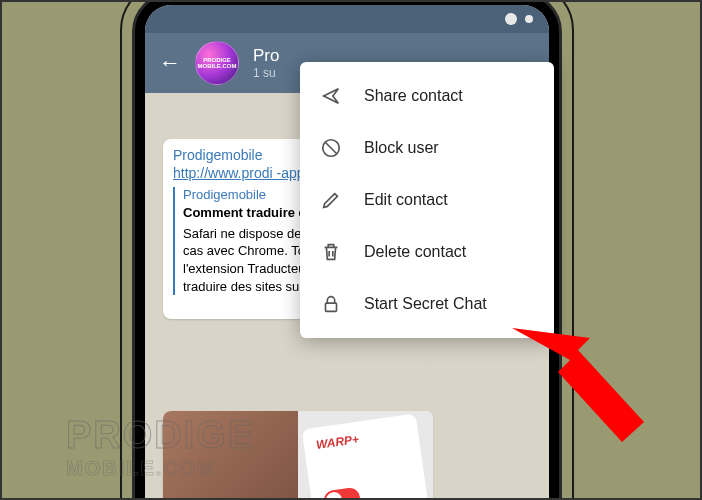  I want to click on menu-item-label: Share contact, so click(414, 96).